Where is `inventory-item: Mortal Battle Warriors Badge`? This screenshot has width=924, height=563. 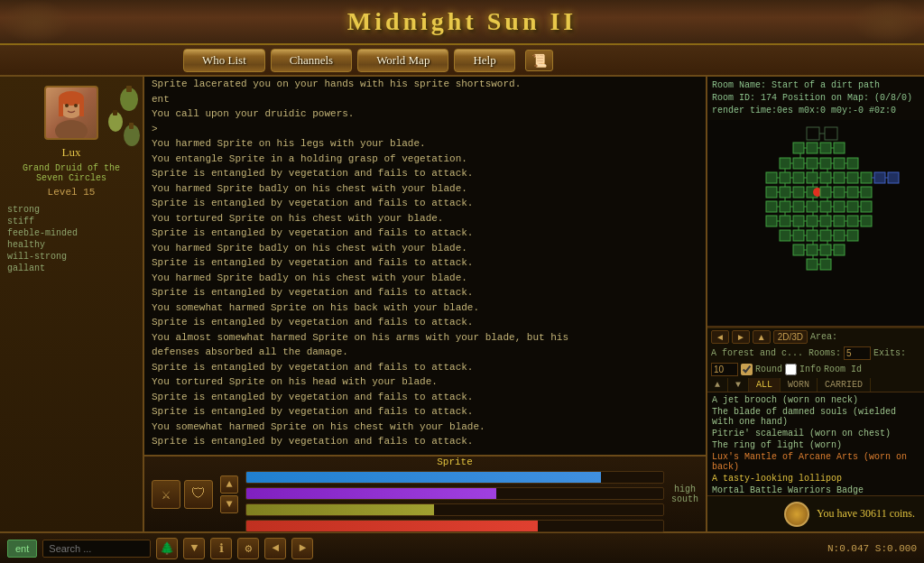 inventory-item: Mortal Battle Warriors Badge is located at coordinates (816, 491).